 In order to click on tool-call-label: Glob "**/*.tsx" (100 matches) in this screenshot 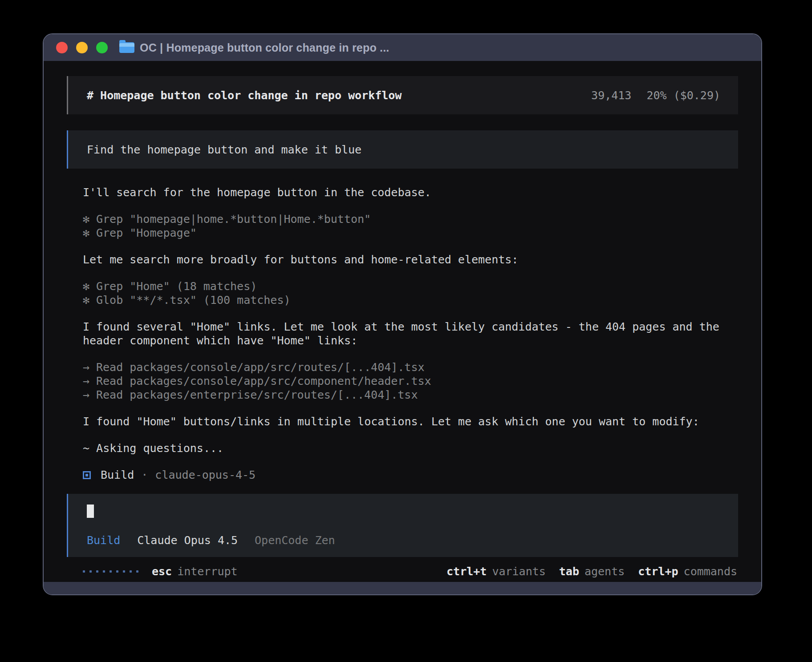, I will do `click(193, 300)`.